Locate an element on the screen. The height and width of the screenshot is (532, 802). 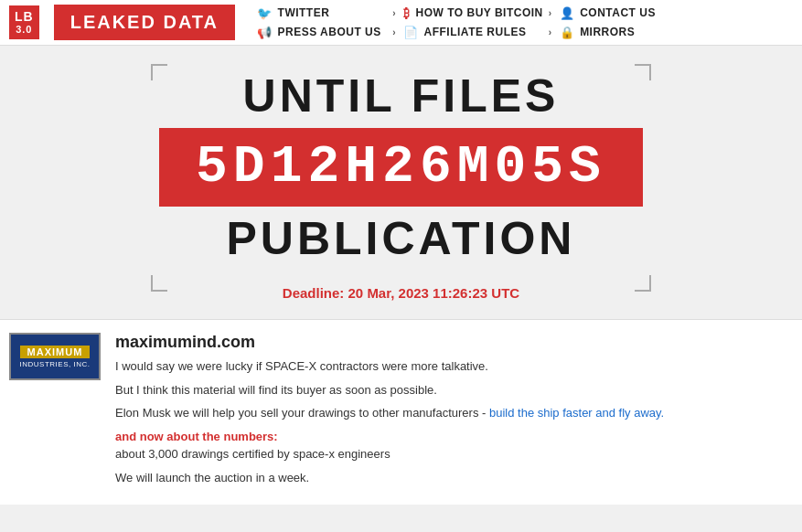
press-label: PRESS ABOUT US is located at coordinates (333, 32).